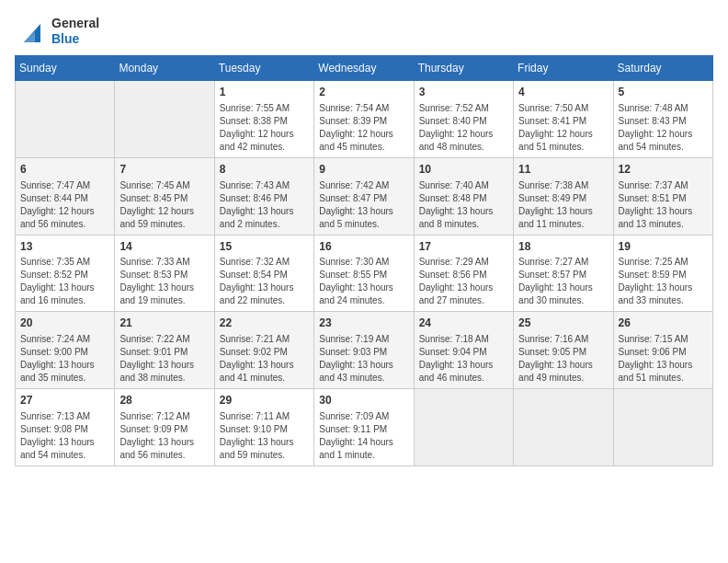 Image resolution: width=728 pixels, height=563 pixels. What do you see at coordinates (563, 324) in the screenshot?
I see `day-number: 25` at bounding box center [563, 324].